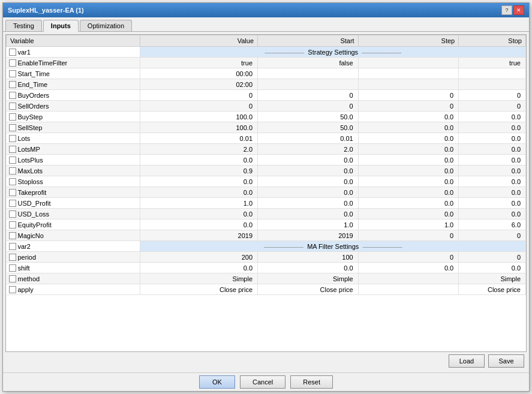 The height and width of the screenshot is (394, 532). I want to click on var-cell: SellOrders, so click(73, 106).